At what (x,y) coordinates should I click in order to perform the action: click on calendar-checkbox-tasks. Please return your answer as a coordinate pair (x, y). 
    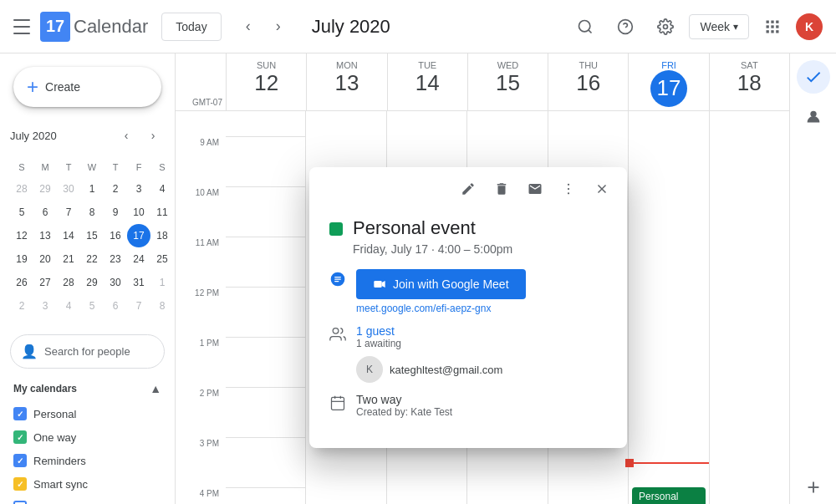
    Looking at the image, I should click on (20, 502).